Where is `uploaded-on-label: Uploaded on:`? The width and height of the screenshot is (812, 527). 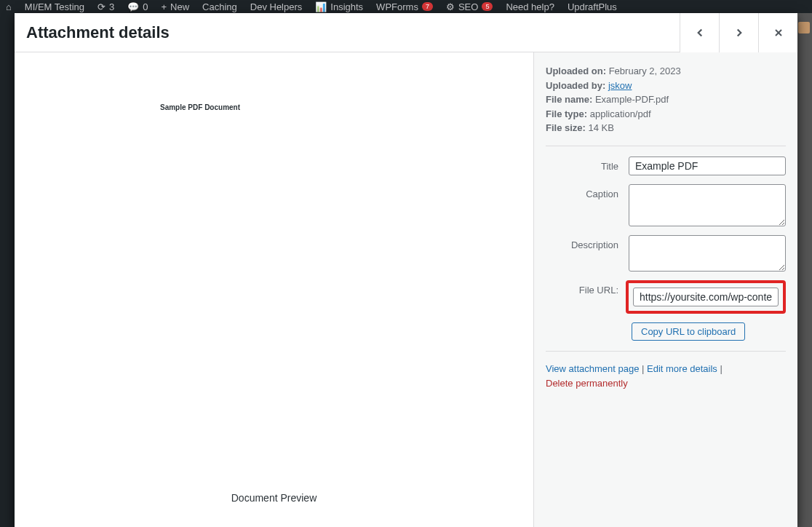 uploaded-on-label: Uploaded on: is located at coordinates (576, 71).